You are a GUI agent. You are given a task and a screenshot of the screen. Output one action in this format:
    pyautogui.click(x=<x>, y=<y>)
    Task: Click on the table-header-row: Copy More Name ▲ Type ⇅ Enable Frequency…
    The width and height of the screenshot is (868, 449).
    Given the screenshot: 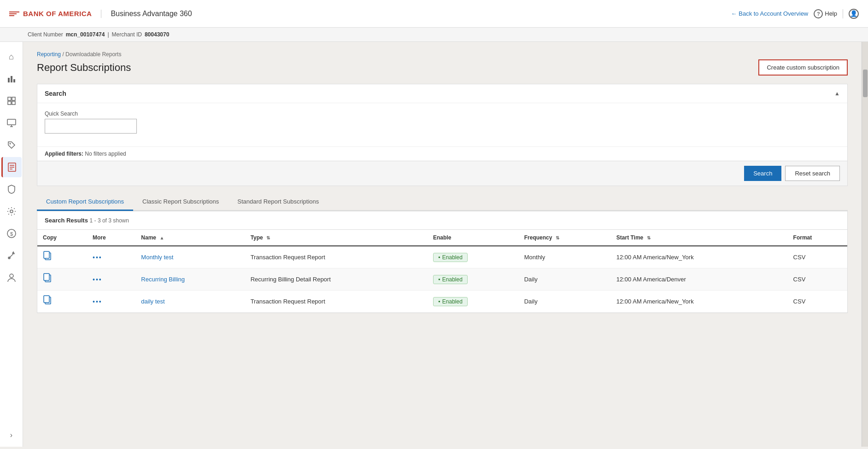 What is the action you would take?
    pyautogui.click(x=442, y=238)
    